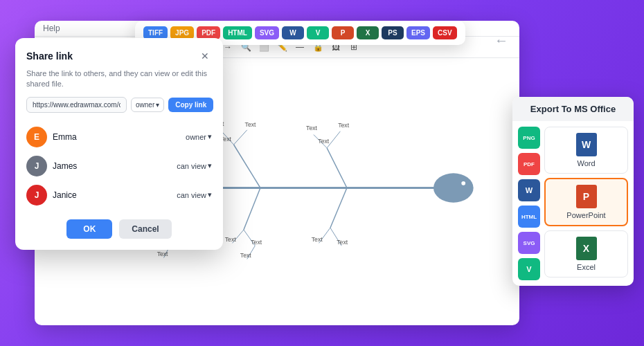 The height and width of the screenshot is (346, 644). What do you see at coordinates (418, 33) in the screenshot?
I see `format-eps: EPS` at bounding box center [418, 33].